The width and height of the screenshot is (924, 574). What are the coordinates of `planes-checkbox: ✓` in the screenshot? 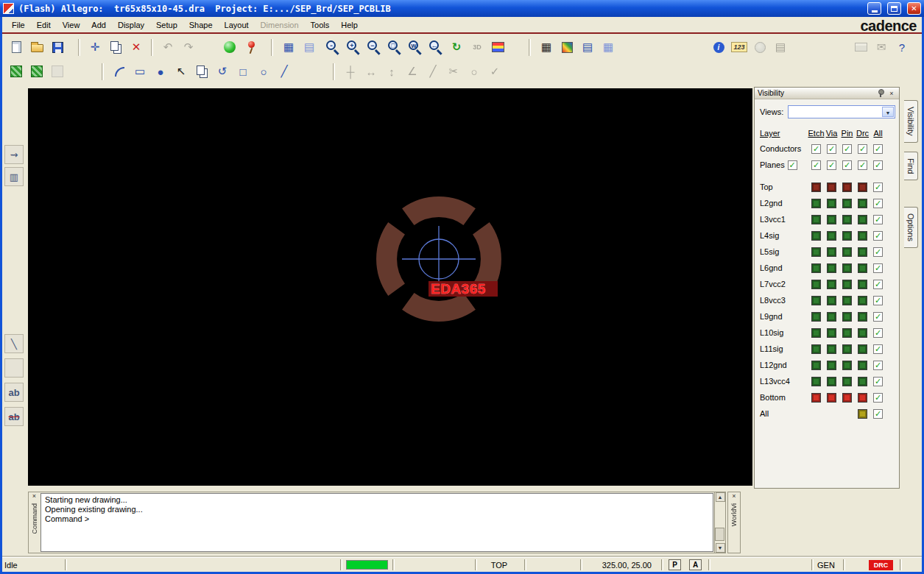 It's located at (792, 165).